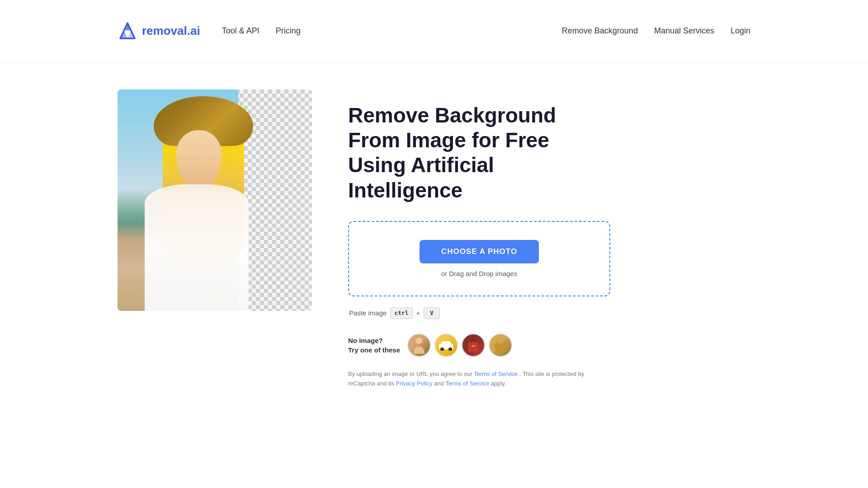  I want to click on legal-text-and: and, so click(439, 383).